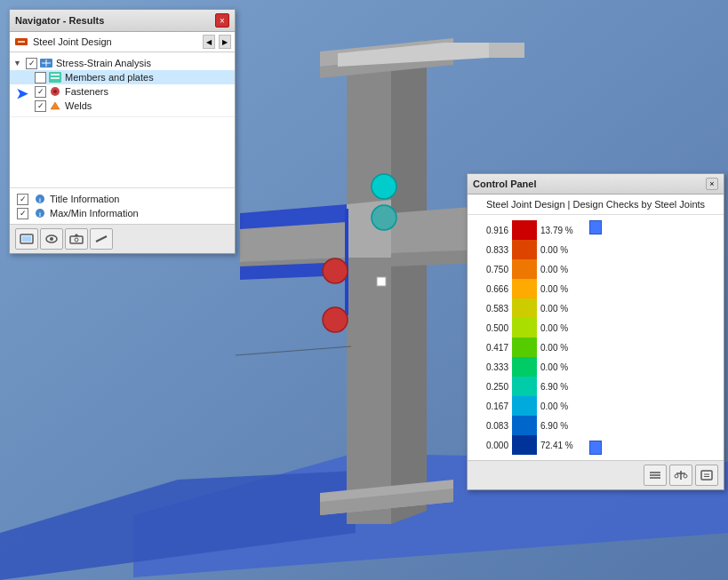 This screenshot has width=728, height=580. Describe the element at coordinates (123, 106) in the screenshot. I see `tree-item-welds: Welds` at that location.